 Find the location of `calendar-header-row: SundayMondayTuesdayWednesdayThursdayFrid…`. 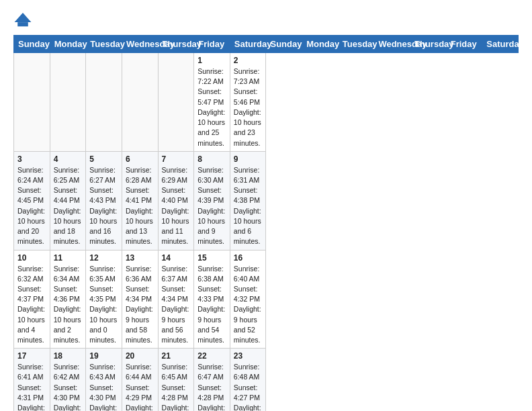

calendar-header-row: SundayMondayTuesdayWednesdayThursdayFrid… is located at coordinates (266, 44).